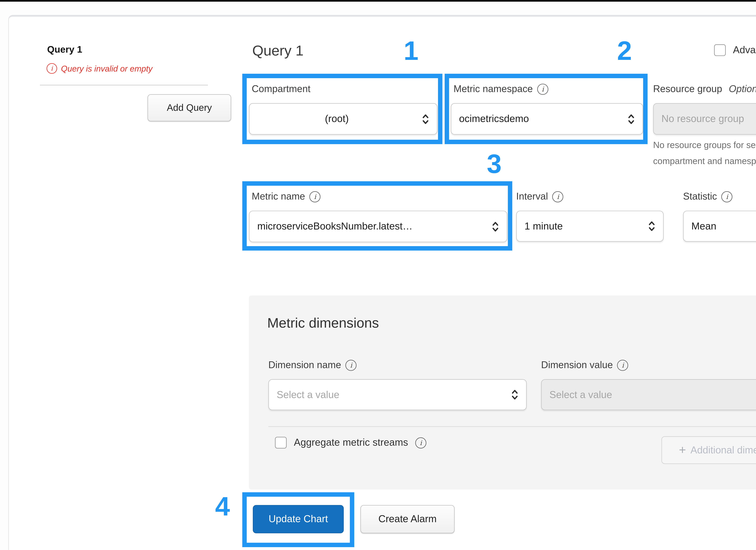 Image resolution: width=756 pixels, height=550 pixels. I want to click on interval-label-row: Interval i, so click(540, 197).